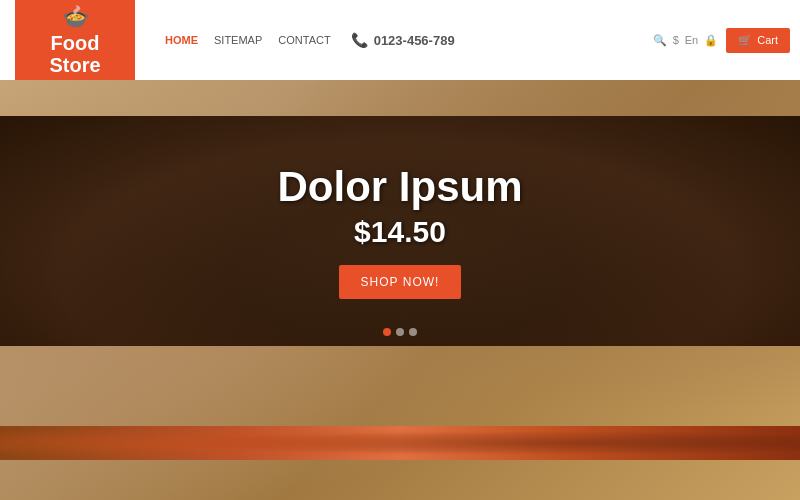  What do you see at coordinates (660, 40) in the screenshot?
I see `search-icon: 🔍` at bounding box center [660, 40].